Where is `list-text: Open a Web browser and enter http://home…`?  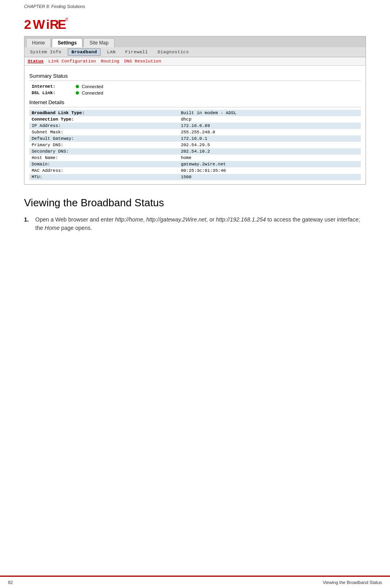
list-text: Open a Web browser and enter http://home… is located at coordinates (200, 224).